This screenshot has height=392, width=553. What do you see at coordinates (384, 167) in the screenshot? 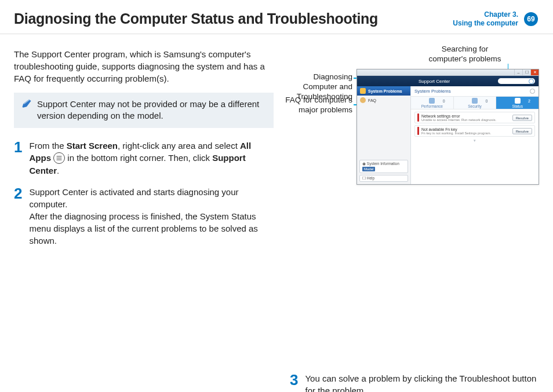
I see `system-information-panel: ◉ System Information Model` at bounding box center [384, 167].